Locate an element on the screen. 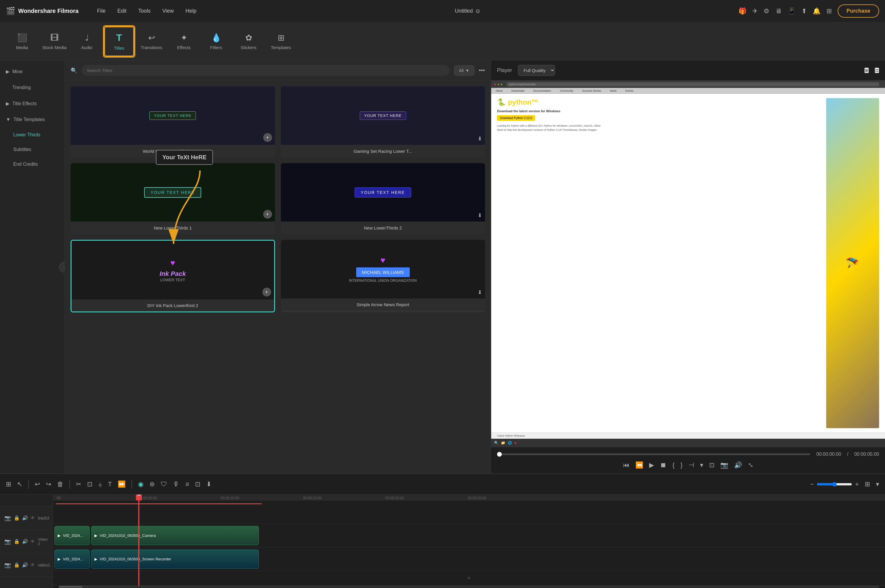  tool-effects: ✦ Effects is located at coordinates (184, 41).